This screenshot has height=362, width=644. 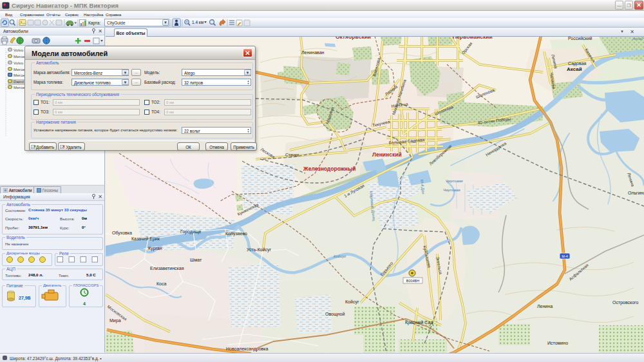 What do you see at coordinates (161, 283) in the screenshot?
I see `svg-text: Коса` at bounding box center [161, 283].